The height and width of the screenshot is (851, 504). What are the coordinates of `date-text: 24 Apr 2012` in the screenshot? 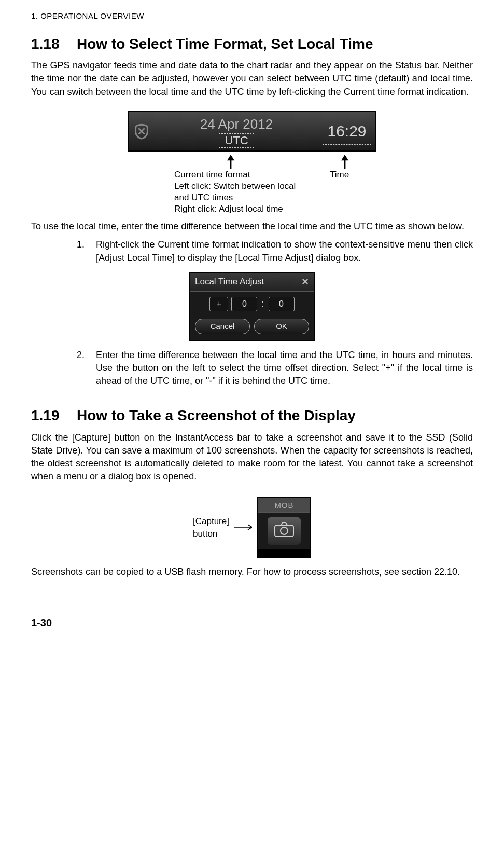 It's located at (236, 124).